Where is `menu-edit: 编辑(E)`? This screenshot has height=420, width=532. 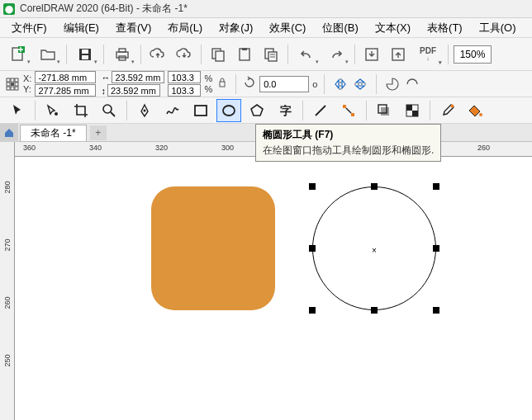 menu-edit: 编辑(E) is located at coordinates (81, 28).